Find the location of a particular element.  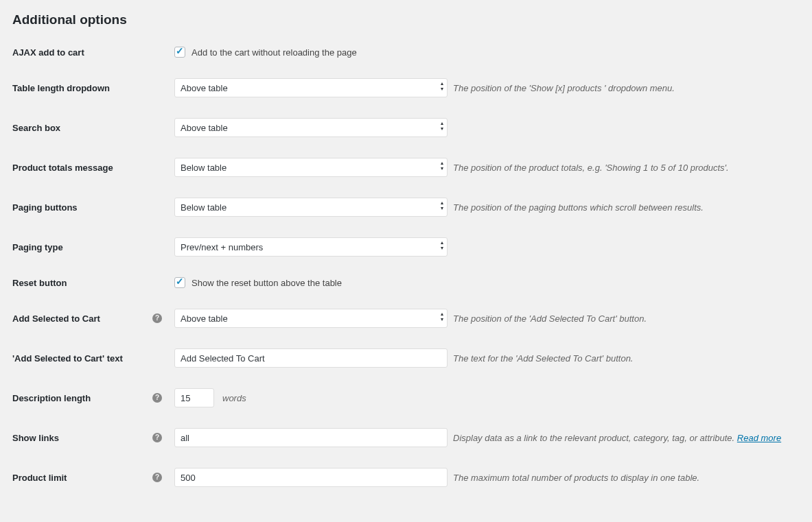

ajax-add-to-cart-row: AJAX add to cart Add to the cart without… is located at coordinates (406, 52).